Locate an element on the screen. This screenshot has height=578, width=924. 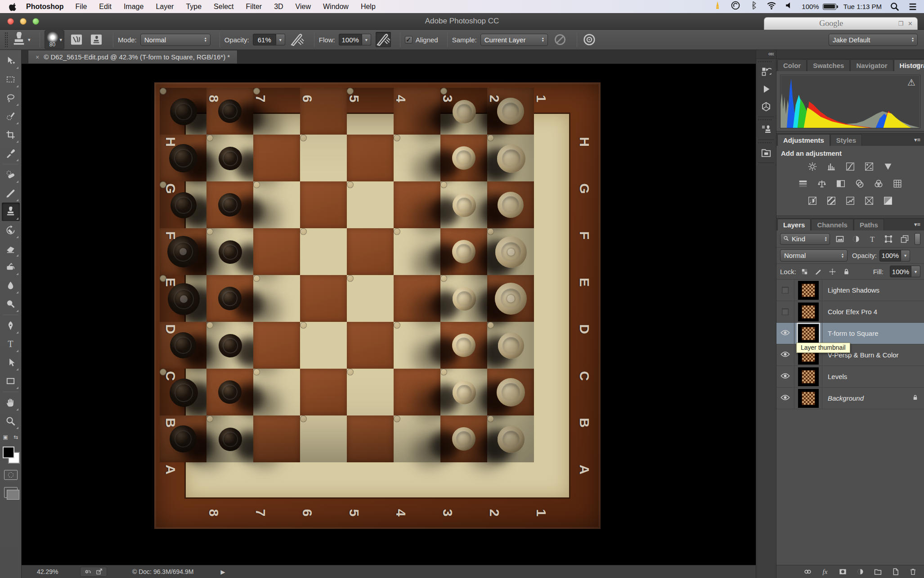
layer-name: T-form to Square is located at coordinates (873, 333).